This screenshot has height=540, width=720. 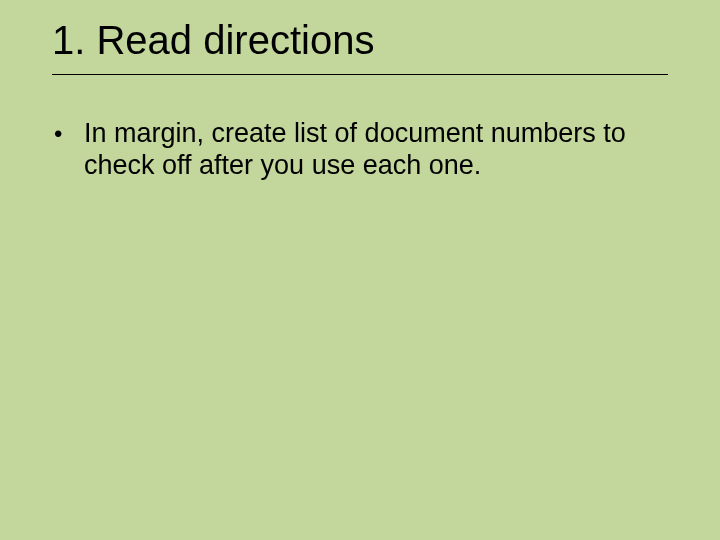 What do you see at coordinates (360, 43) in the screenshot?
I see `slide-title: 1. Read directions` at bounding box center [360, 43].